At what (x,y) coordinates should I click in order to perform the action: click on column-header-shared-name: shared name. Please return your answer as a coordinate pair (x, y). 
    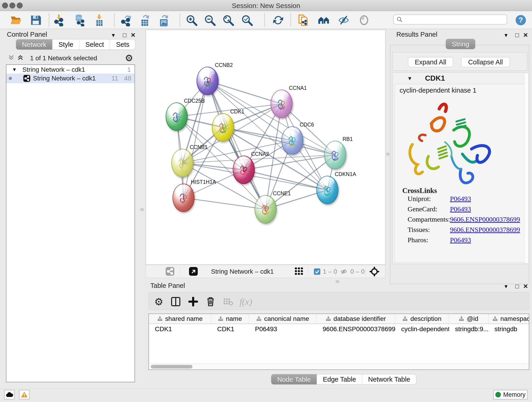
    Looking at the image, I should click on (180, 319).